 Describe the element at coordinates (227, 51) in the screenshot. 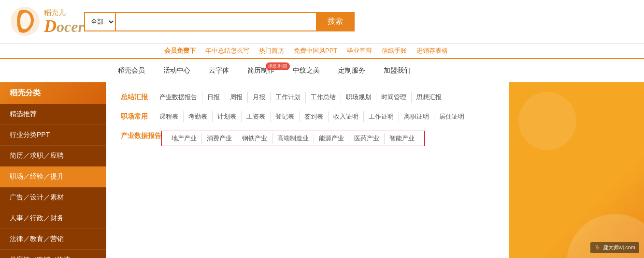

I see `quick-link-1: 年中总结怎么写` at that location.